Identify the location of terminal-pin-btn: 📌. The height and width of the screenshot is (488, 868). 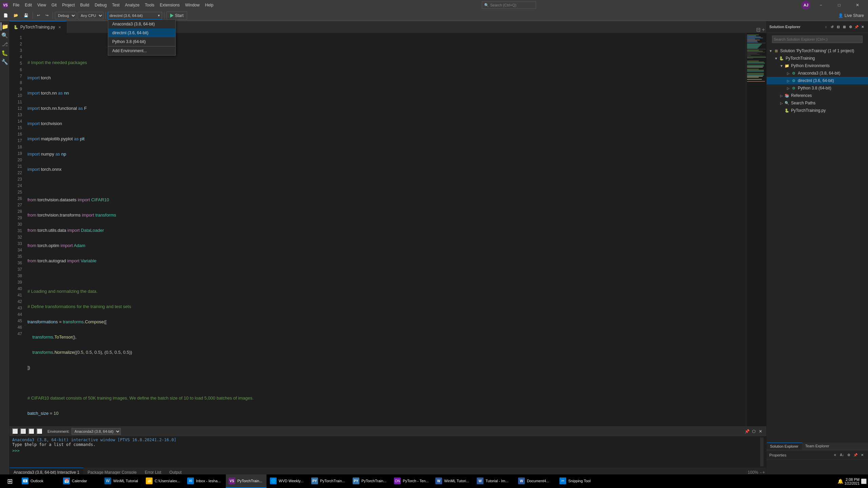
(747, 431).